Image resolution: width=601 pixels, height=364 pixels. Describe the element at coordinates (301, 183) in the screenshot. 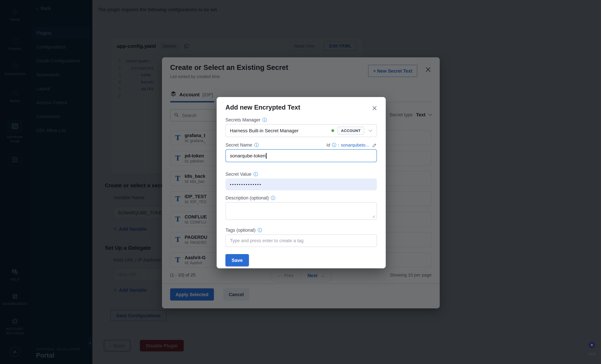

I see `add-encrypted-text-modal: Add new Encrypted Text Secrets Manager H…` at that location.